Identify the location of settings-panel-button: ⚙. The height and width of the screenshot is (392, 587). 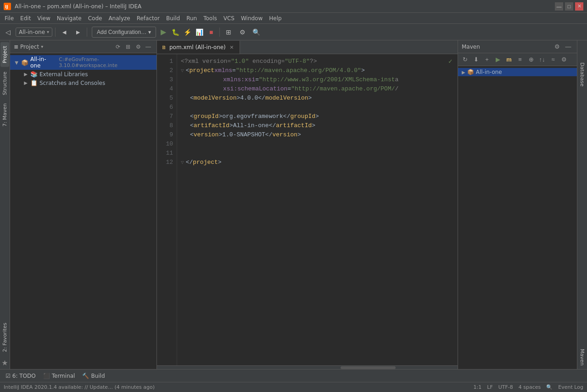
(138, 47).